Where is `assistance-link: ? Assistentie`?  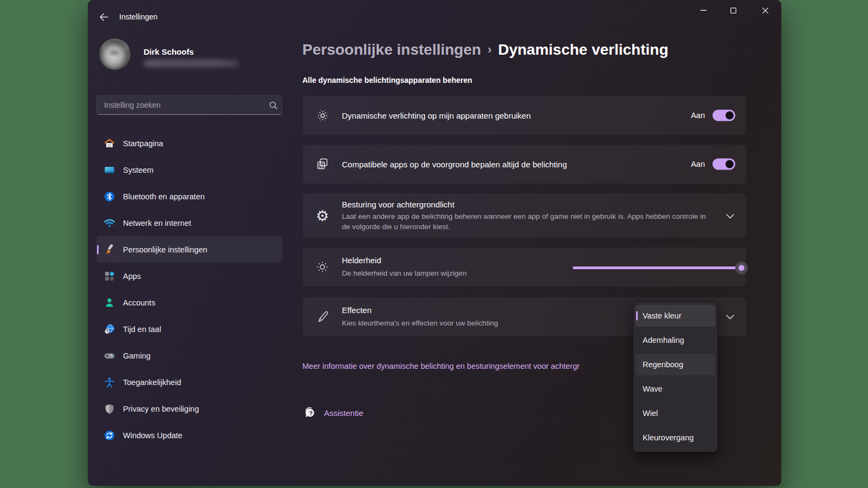 assistance-link: ? Assistentie is located at coordinates (333, 413).